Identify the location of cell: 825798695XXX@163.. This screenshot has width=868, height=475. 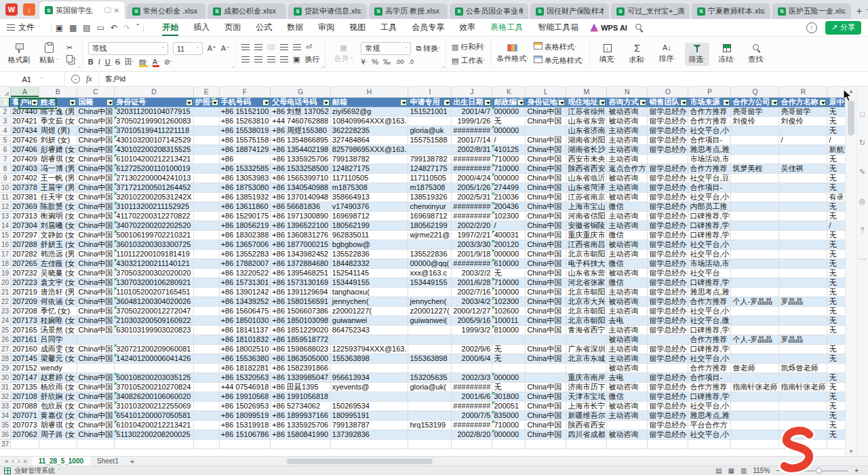
(369, 150).